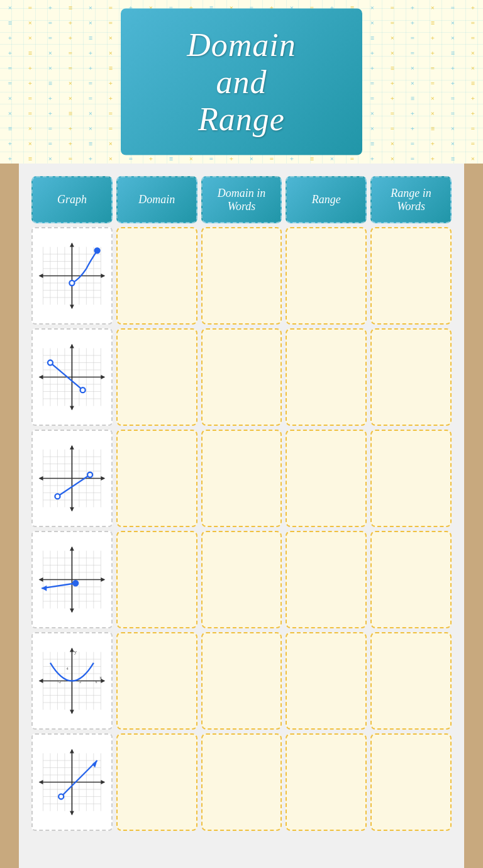 This screenshot has width=483, height=868. What do you see at coordinates (67, 668) in the screenshot?
I see `svg-text: 4` at bounding box center [67, 668].